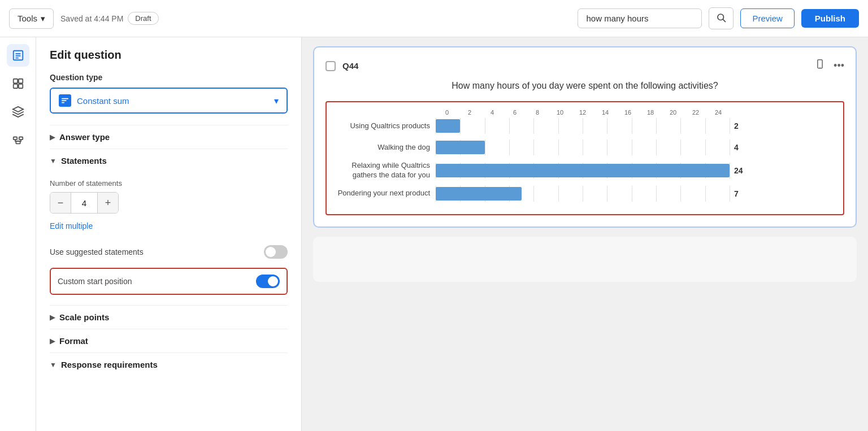 The width and height of the screenshot is (868, 431). Describe the element at coordinates (585, 86) in the screenshot. I see `question-text: How many hours of you day were spent on …` at that location.